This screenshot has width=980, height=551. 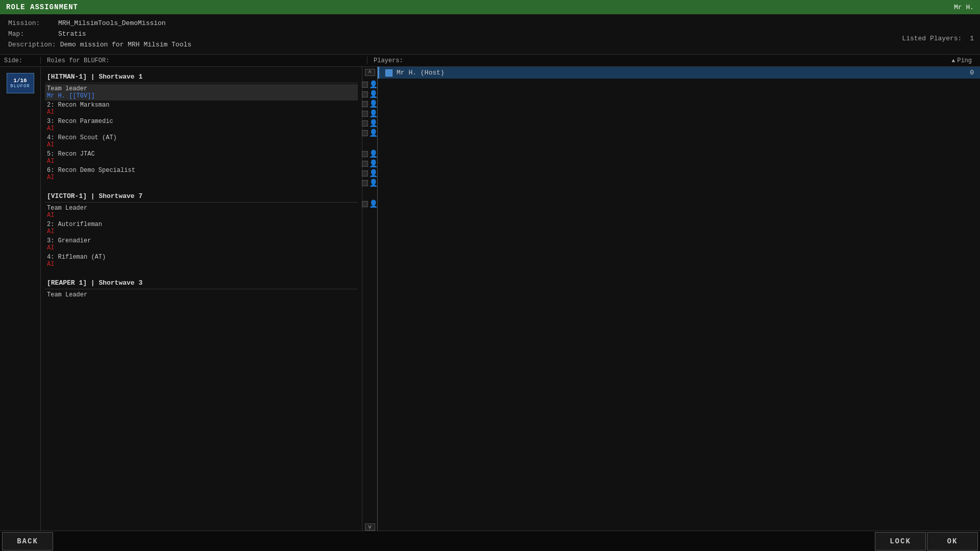 What do you see at coordinates (31, 23) in the screenshot?
I see `mission-label: Mission:` at bounding box center [31, 23].